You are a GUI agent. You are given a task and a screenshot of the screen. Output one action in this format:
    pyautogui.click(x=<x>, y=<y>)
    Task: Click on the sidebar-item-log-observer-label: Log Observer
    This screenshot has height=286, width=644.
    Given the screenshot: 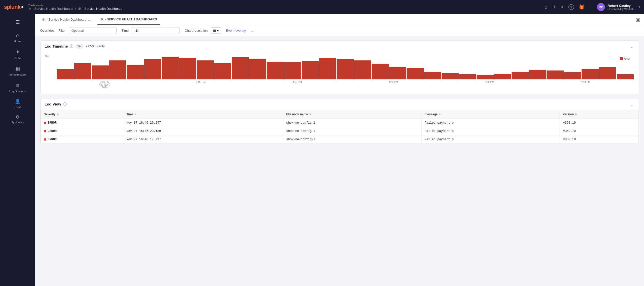 What is the action you would take?
    pyautogui.click(x=18, y=91)
    